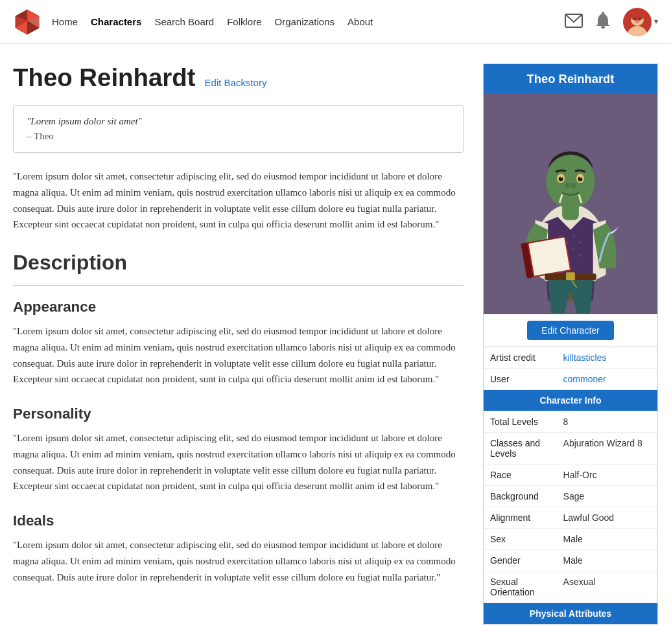 This screenshot has width=671, height=644. Describe the element at coordinates (571, 518) in the screenshot. I see `alignment-row: Alignment Lawful Good` at that location.